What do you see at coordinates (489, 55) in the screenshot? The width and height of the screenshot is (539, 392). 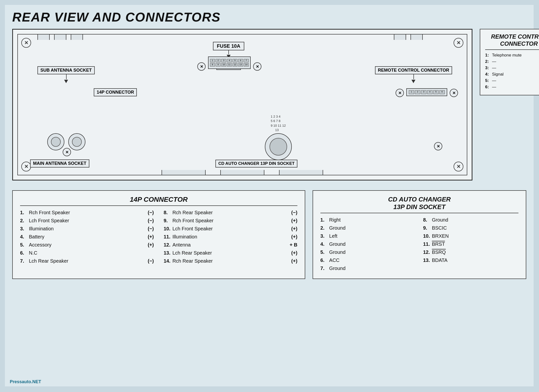 I see `remote-num: 1:` at bounding box center [489, 55].